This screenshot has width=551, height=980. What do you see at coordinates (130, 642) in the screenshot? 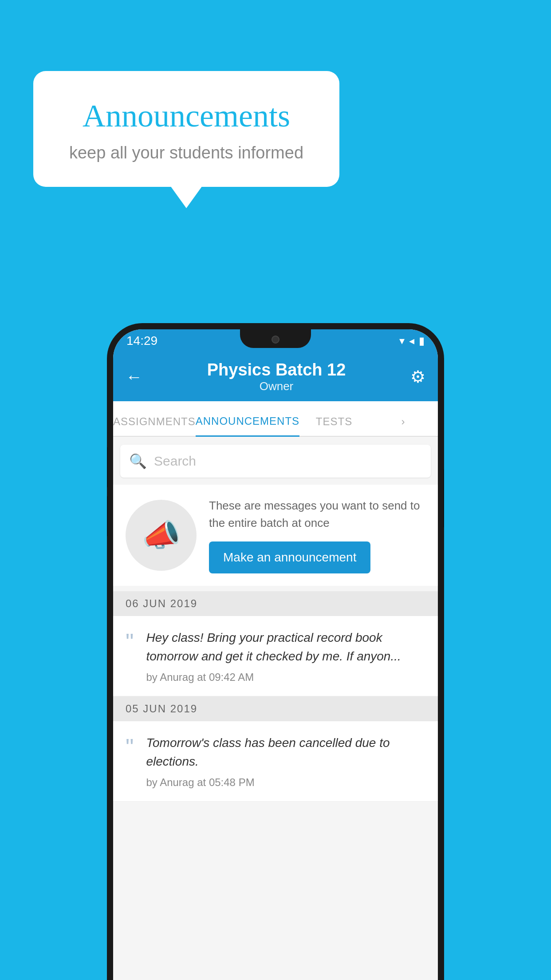
I see `quote-icon-1: "` at bounding box center [130, 642].